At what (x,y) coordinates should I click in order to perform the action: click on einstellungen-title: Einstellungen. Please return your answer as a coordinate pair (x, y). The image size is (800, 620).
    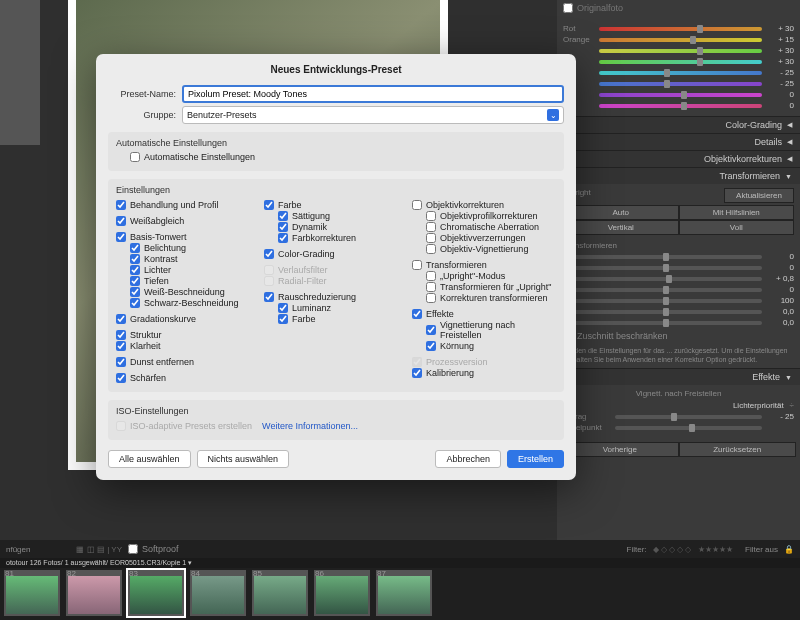
    Looking at the image, I should click on (336, 190).